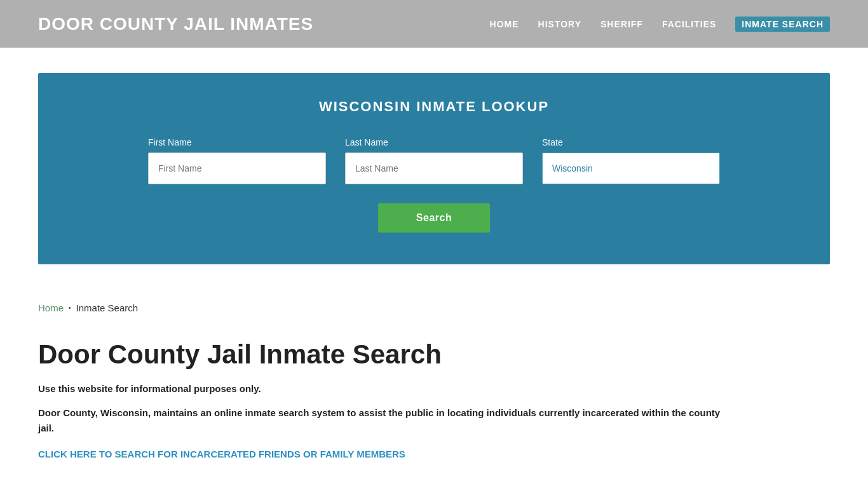  I want to click on search-button: Search, so click(434, 218).